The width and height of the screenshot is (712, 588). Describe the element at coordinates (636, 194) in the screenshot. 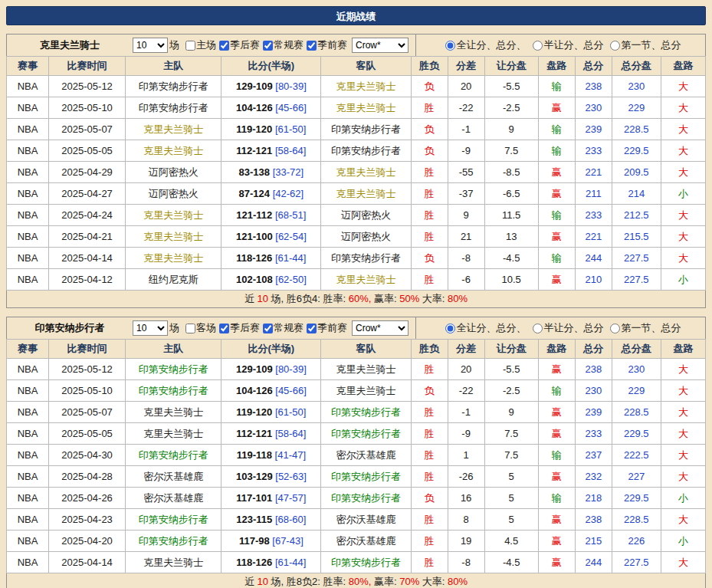

I see `total-line-cell: 214` at that location.